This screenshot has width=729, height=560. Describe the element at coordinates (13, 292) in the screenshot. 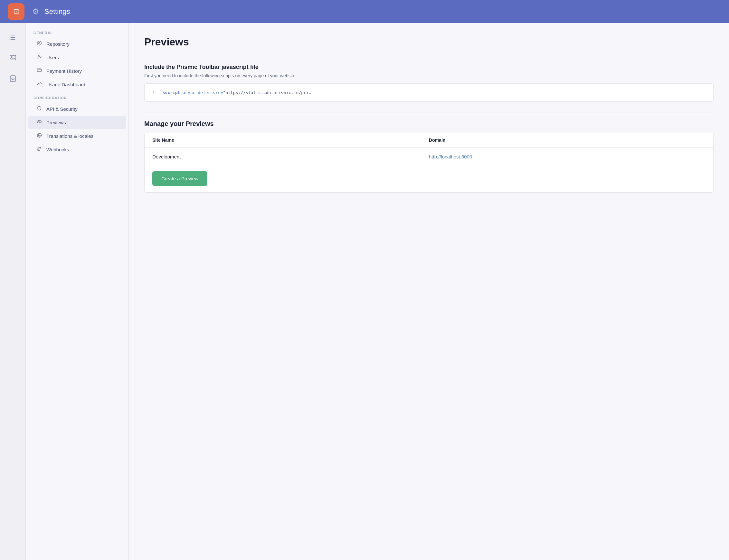

I see `icon-bar: ☰` at that location.